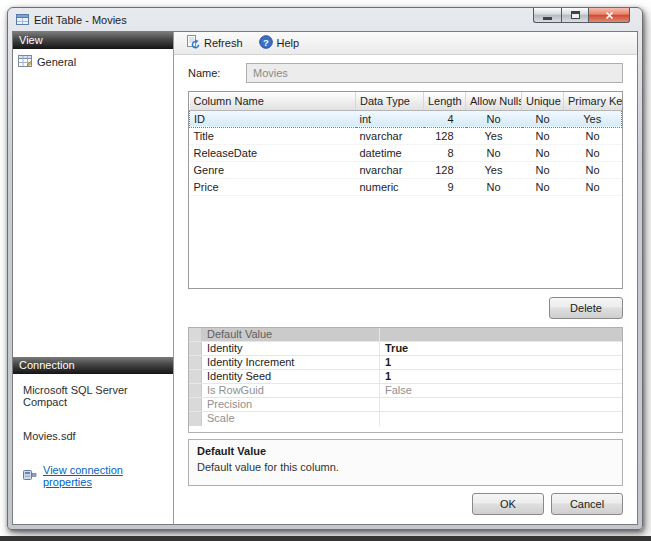 Image resolution: width=651 pixels, height=541 pixels. Describe the element at coordinates (406, 186) in the screenshot. I see `table-row-price: Price numeric 9 No No No` at that location.